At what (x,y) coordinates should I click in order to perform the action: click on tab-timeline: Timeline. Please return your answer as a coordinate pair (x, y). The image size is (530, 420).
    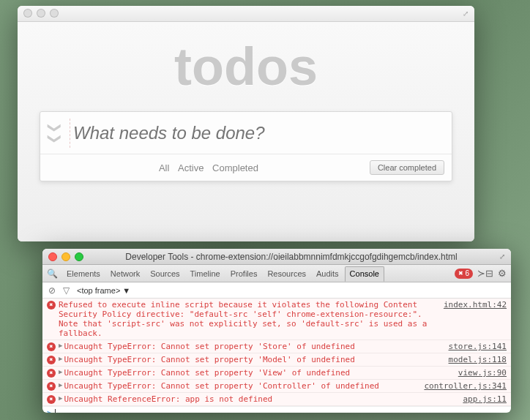
    Looking at the image, I should click on (205, 274).